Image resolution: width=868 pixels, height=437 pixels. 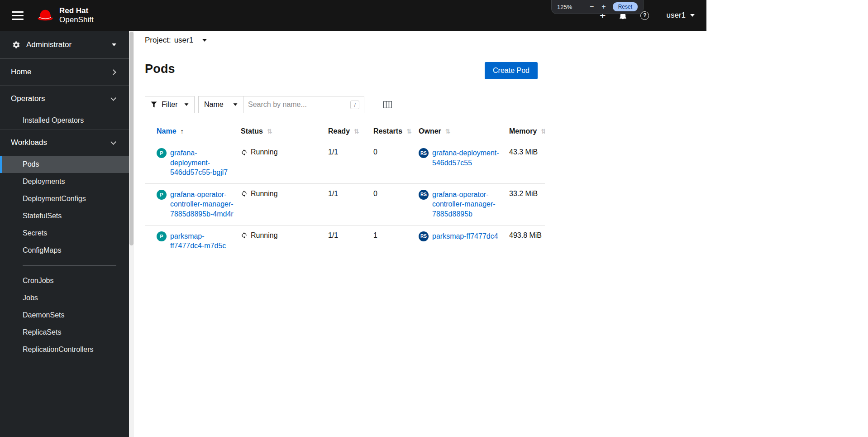 I want to click on sidebar-item-replicationcontrollers: ReplicationControllers, so click(x=64, y=350).